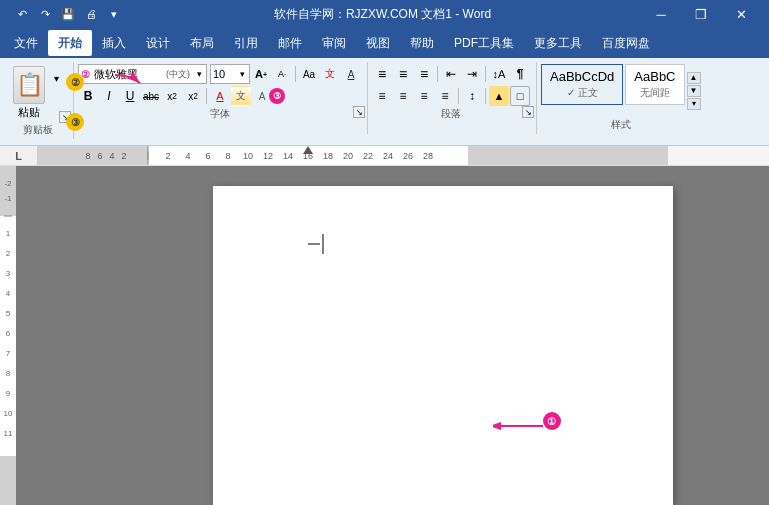 The height and width of the screenshot is (505, 769). What do you see at coordinates (351, 74) in the screenshot?
I see `clear-format-button: A` at bounding box center [351, 74].